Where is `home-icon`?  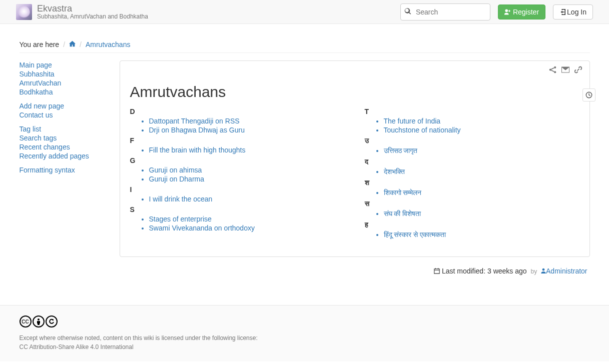
home-icon is located at coordinates (72, 44).